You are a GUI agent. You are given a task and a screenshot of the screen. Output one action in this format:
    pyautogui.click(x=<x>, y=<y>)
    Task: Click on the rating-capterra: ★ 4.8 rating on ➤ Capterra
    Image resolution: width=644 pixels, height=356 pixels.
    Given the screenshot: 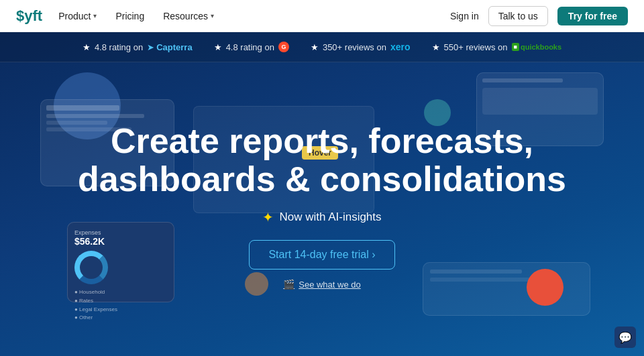 What is the action you would take?
    pyautogui.click(x=138, y=47)
    